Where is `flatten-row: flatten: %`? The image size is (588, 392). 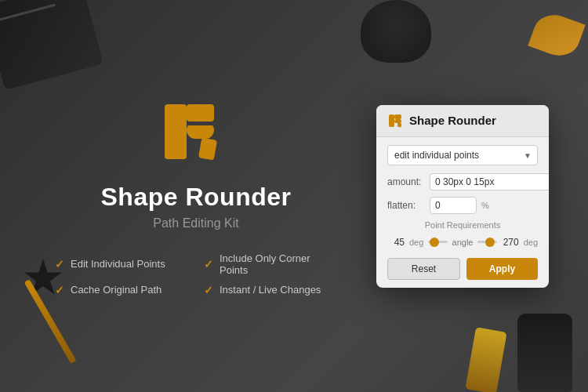
flatten-row: flatten: % is located at coordinates (463, 205).